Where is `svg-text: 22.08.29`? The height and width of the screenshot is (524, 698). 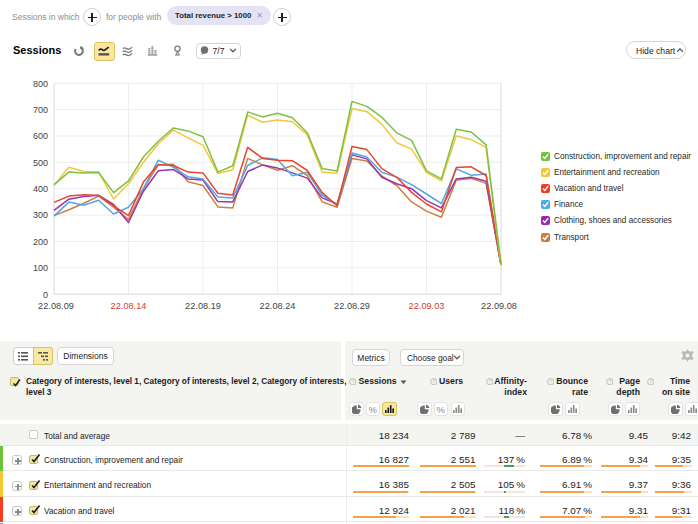 svg-text: 22.08.29 is located at coordinates (352, 306).